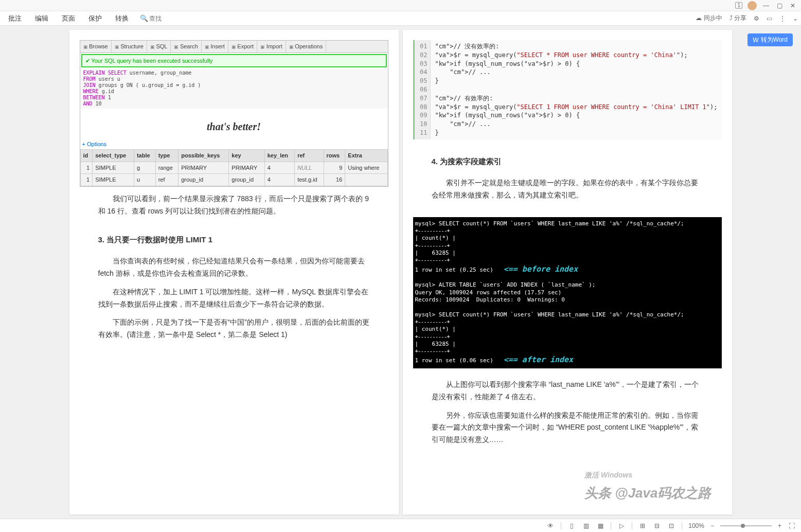 The image size is (801, 532). I want to click on chevron-down-icon: ⌄, so click(795, 19).